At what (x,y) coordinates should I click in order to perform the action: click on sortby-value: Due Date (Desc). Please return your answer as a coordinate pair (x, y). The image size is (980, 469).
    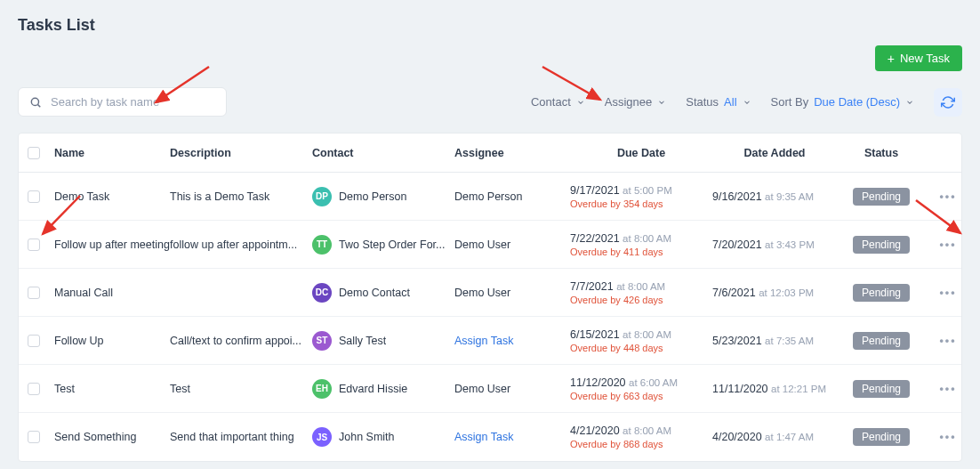
    Looking at the image, I should click on (857, 101).